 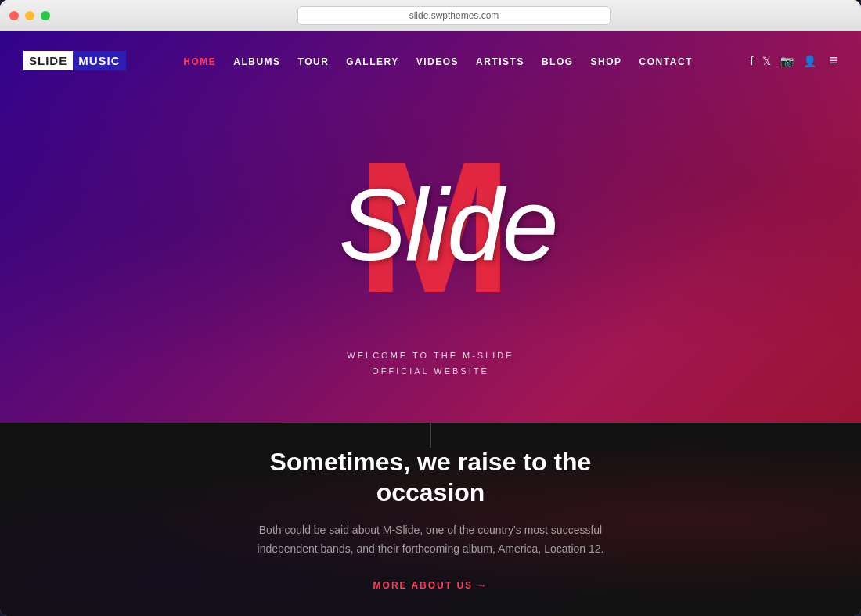 I want to click on nav-item-shop: SHOP, so click(x=607, y=61).